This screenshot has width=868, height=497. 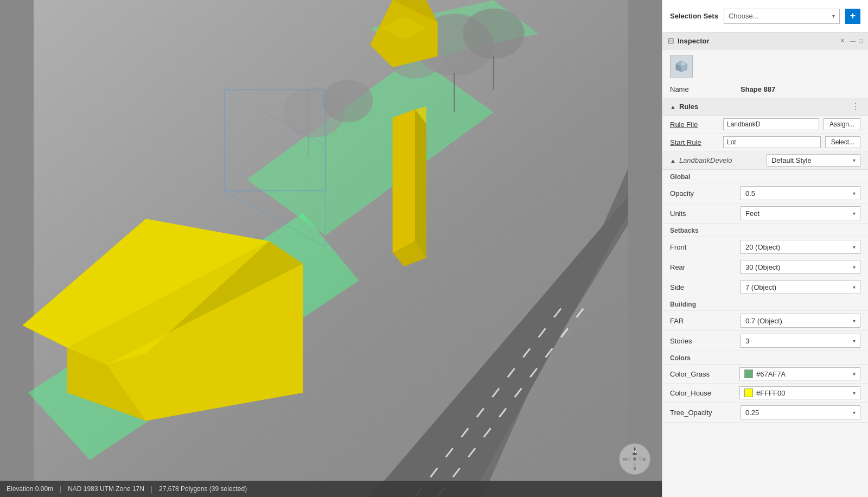 I want to click on style-dropdown: Default Style ▾, so click(x=814, y=161).